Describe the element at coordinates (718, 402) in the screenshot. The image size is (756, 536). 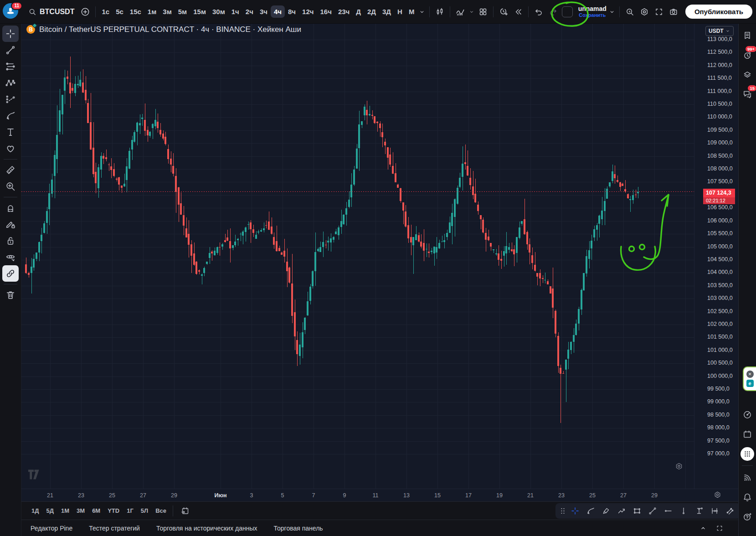
I see `price-axis-label: 99 000,0` at that location.